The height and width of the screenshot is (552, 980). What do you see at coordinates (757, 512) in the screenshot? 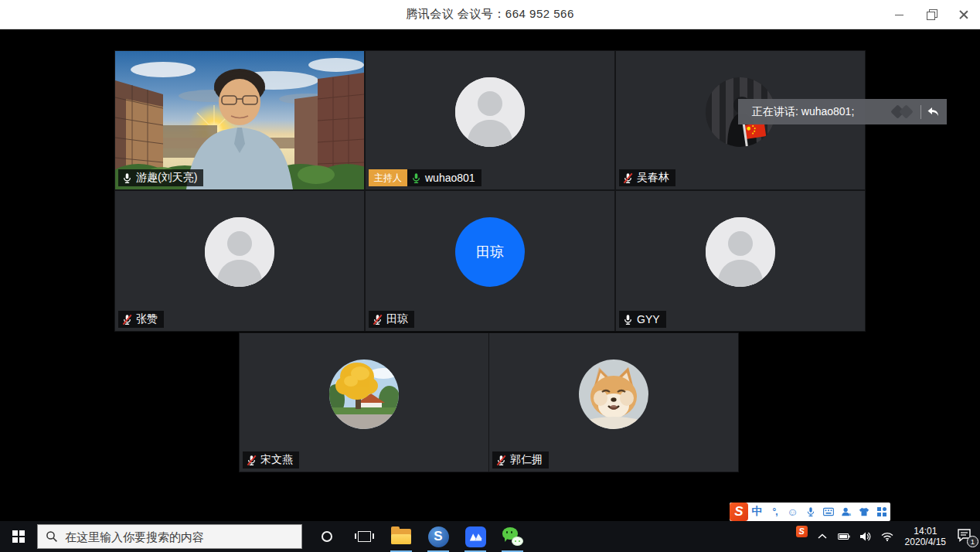
I see `chinese-mode-icon: 中` at bounding box center [757, 512].